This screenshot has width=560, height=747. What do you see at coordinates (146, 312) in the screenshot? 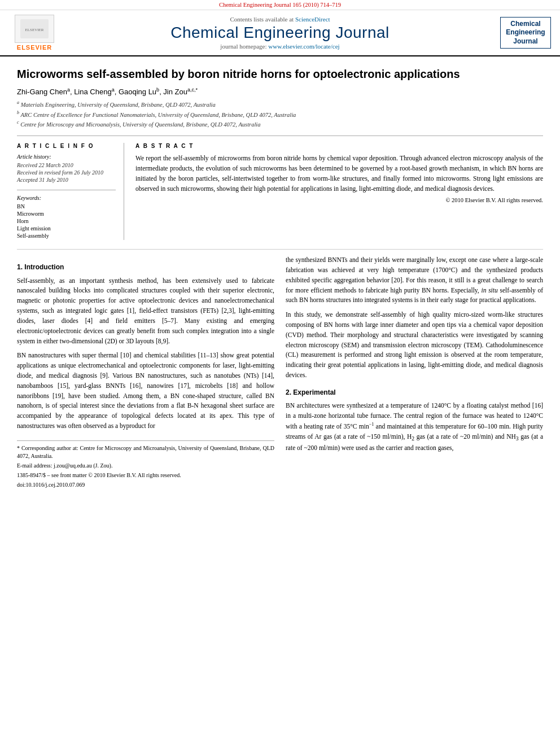
I see `intro-para-1: Self-assembly, as an important synthesis…` at bounding box center [146, 312].